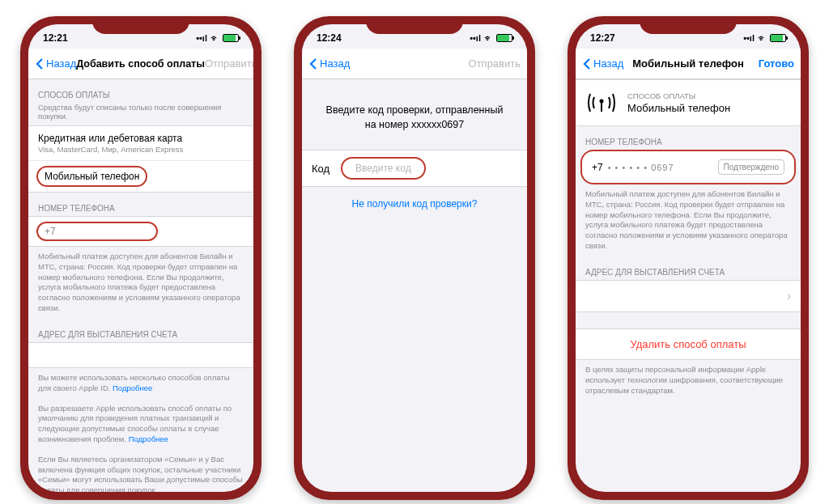  Describe the element at coordinates (141, 355) in the screenshot. I see `billing-group` at that location.